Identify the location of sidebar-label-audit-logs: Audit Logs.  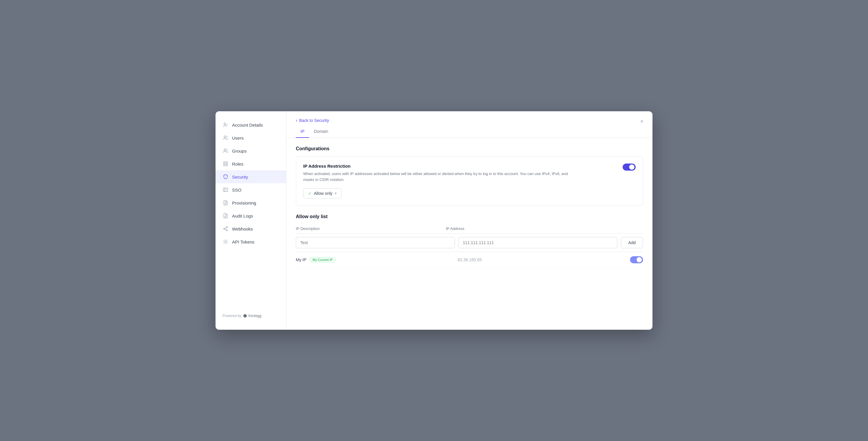
(243, 216).